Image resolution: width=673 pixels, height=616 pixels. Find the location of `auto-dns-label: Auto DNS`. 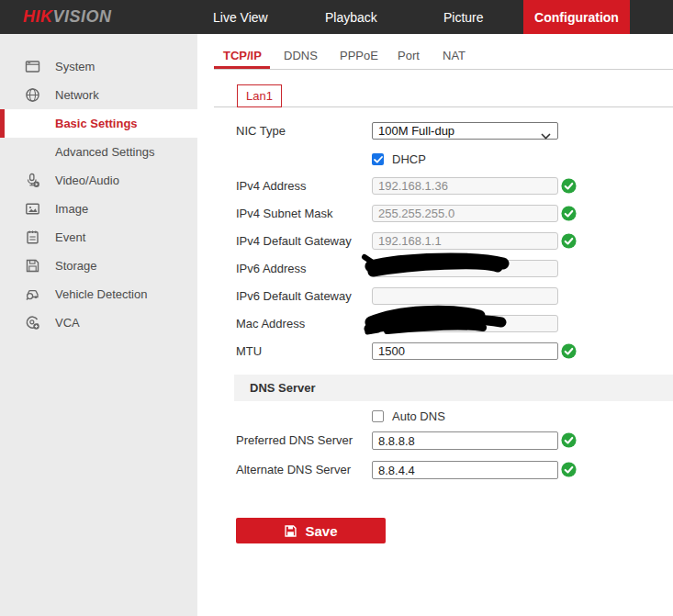

auto-dns-label: Auto DNS is located at coordinates (419, 417).